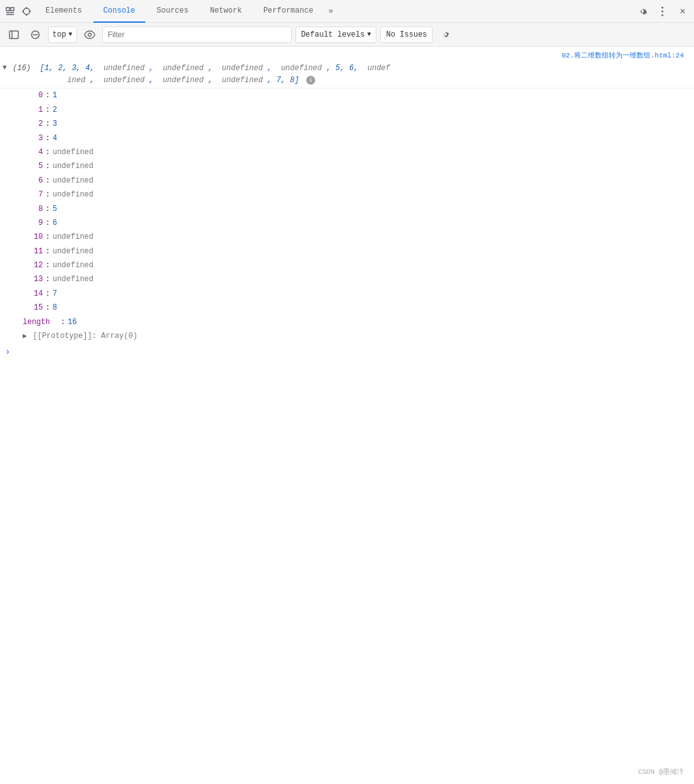 Image resolution: width=694 pixels, height=784 pixels. What do you see at coordinates (642, 11) in the screenshot?
I see `settings-icon` at bounding box center [642, 11].